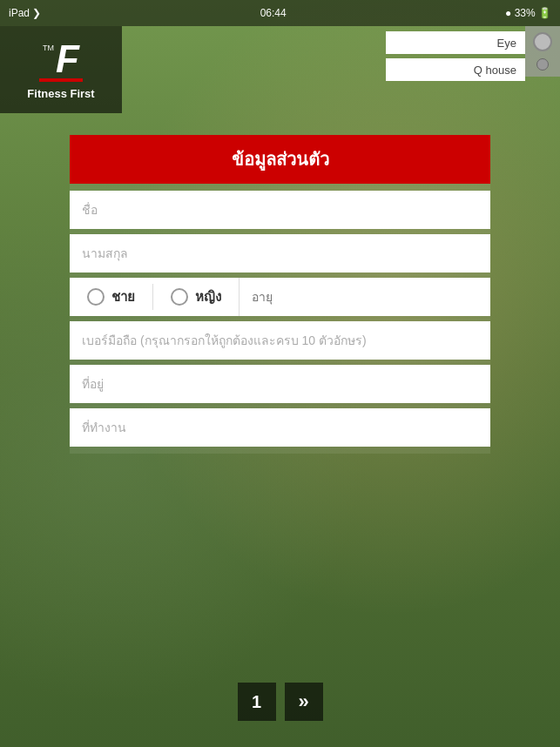 This screenshot has width=560, height=747. I want to click on age-input, so click(364, 297).